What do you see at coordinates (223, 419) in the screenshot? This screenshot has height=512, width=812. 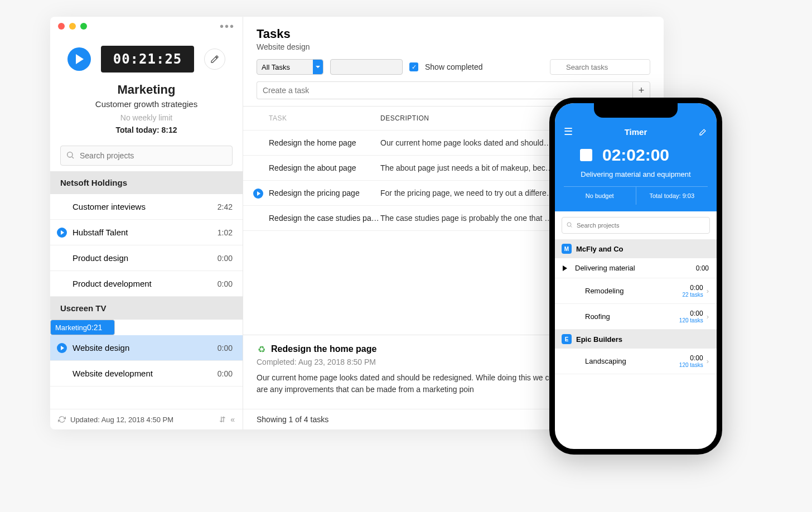 I see `compact-icon: ⇵` at bounding box center [223, 419].